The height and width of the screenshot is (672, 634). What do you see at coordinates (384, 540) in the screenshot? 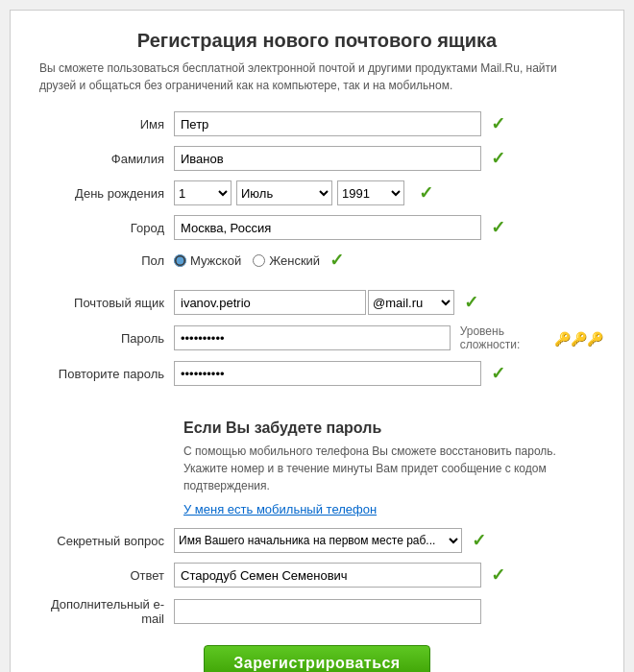
I see `secret-question-field-area: Имя Вашего начальника на первом месте ра…` at bounding box center [384, 540].